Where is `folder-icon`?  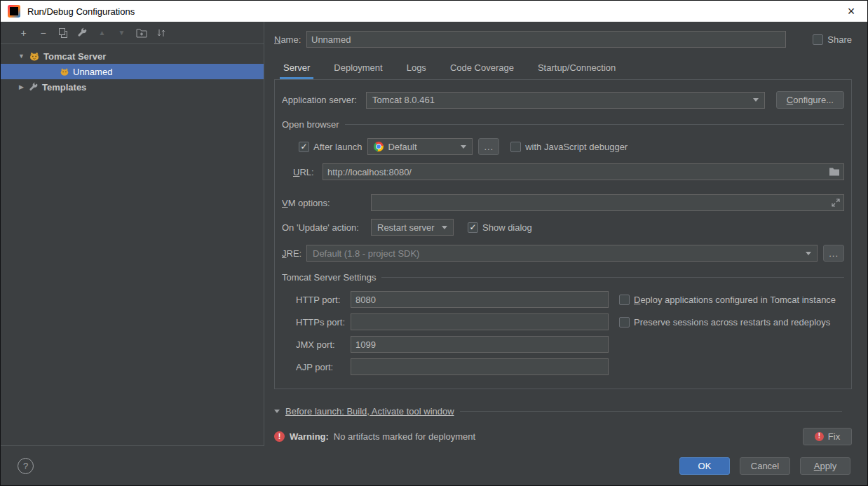 folder-icon is located at coordinates (834, 173).